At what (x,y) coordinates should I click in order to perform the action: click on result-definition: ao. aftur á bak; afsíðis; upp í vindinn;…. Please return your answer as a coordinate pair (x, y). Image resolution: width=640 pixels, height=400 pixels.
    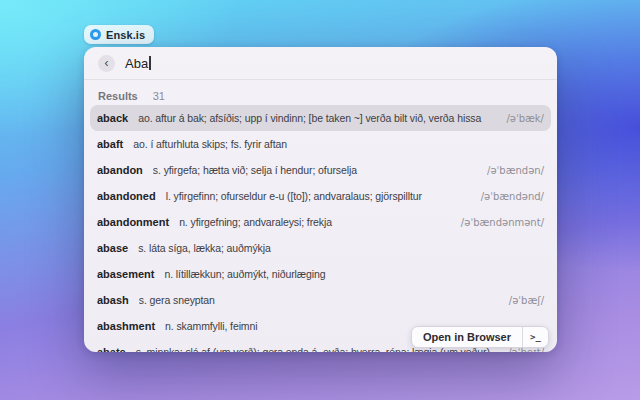
    Looking at the image, I should click on (318, 118).